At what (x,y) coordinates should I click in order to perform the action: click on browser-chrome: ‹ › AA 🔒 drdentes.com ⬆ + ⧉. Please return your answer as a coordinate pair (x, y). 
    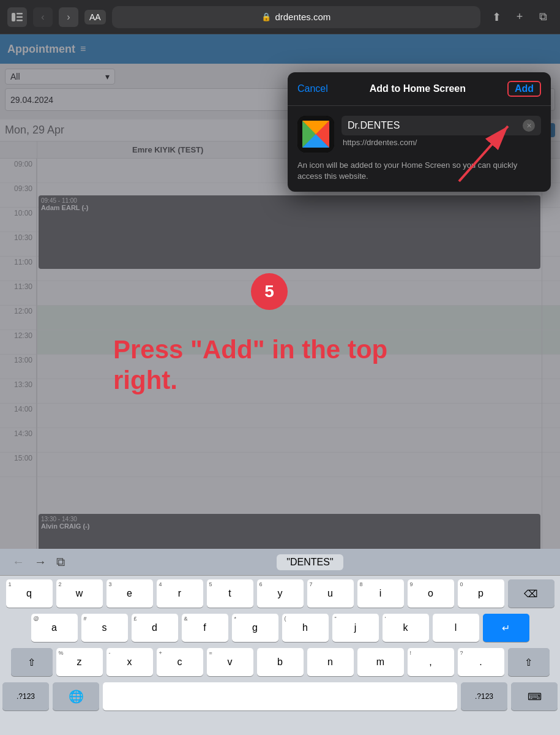
    Looking at the image, I should click on (280, 17).